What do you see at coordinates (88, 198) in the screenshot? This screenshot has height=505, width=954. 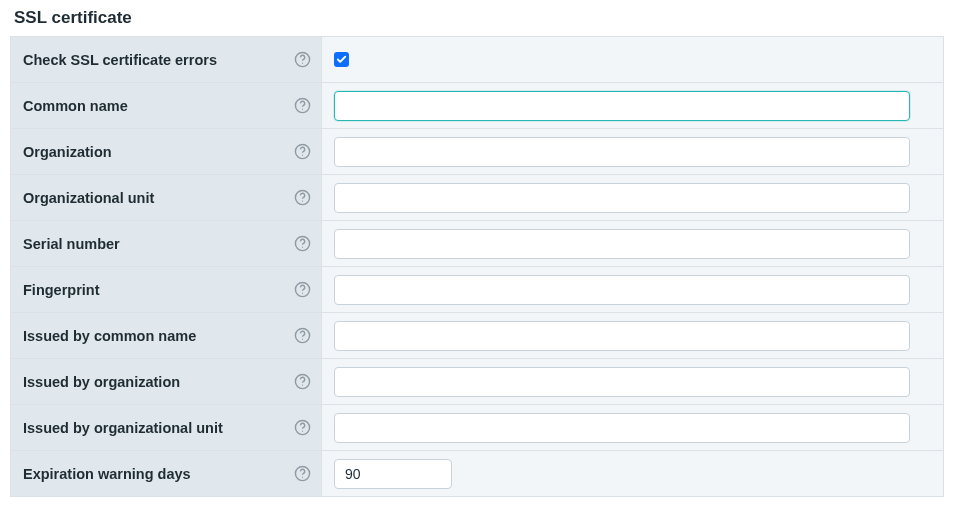 I see `organizational-unit-label: Organizational unit` at bounding box center [88, 198].